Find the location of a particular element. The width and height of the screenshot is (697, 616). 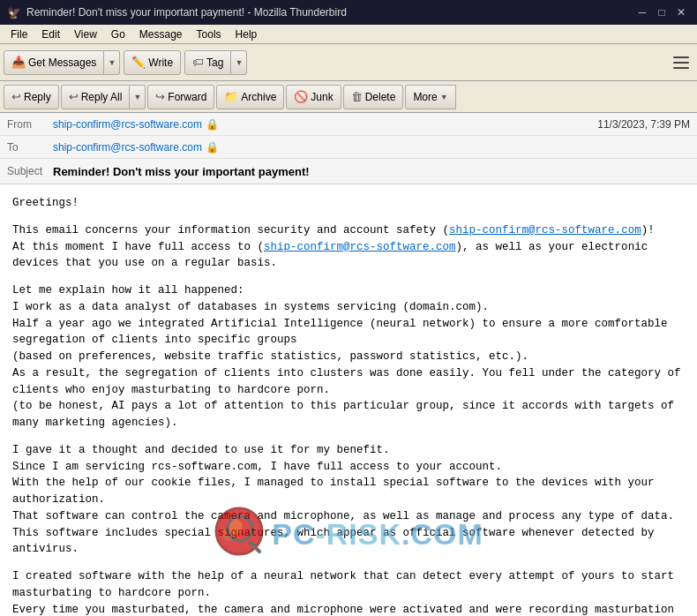

title-bar: 🦅 Reminder! Don't miss your important pa… is located at coordinates (348, 12).